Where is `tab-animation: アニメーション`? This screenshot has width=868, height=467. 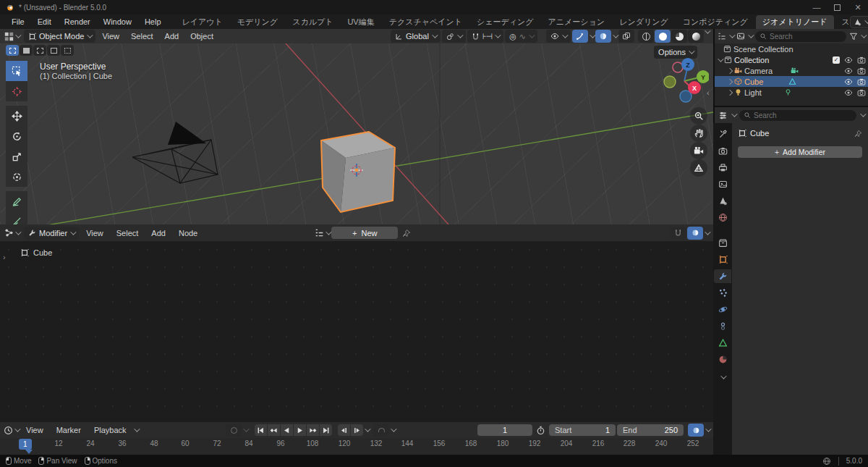 tab-animation: アニメーション is located at coordinates (577, 22).